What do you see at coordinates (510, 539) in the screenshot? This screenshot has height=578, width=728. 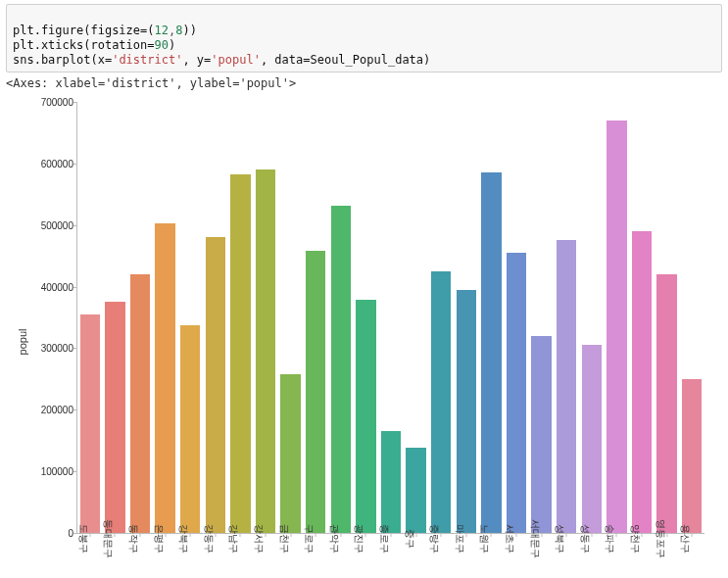 I see `x-tick-label: 서초구` at bounding box center [510, 539].